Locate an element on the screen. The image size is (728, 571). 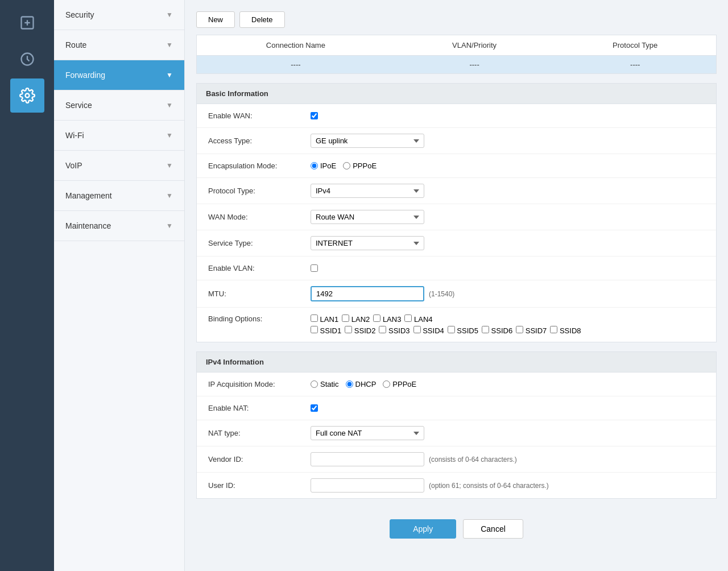
col-protocol-type: Protocol Type is located at coordinates (635, 45).